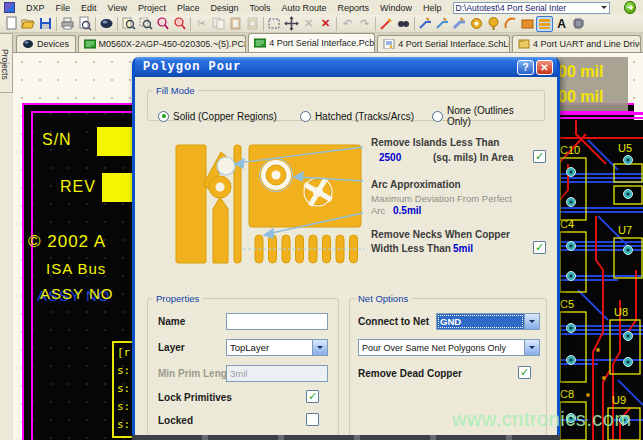 Image resolution: width=643 pixels, height=440 pixels. Describe the element at coordinates (485, 116) in the screenshot. I see `radio-none: None (Outlines Only)` at that location.